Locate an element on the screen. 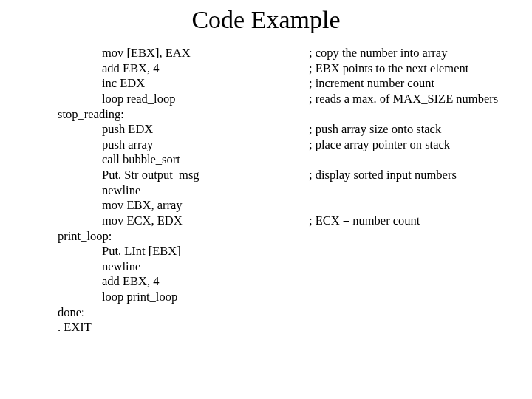  code-line: stop_reading: is located at coordinates (278, 115).